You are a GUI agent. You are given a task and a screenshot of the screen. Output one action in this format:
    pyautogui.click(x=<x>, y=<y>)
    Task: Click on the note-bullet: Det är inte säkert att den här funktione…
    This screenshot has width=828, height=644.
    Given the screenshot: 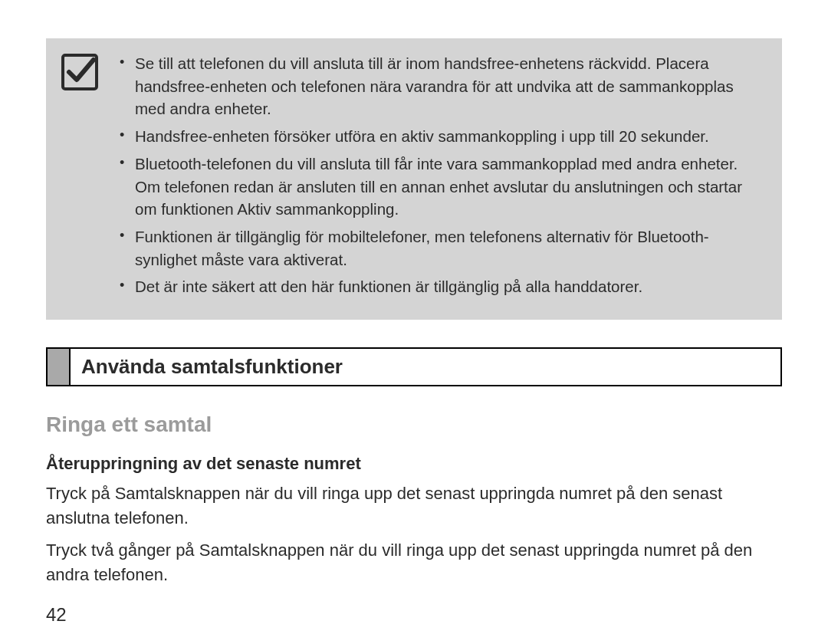 What is the action you would take?
    pyautogui.click(x=439, y=287)
    